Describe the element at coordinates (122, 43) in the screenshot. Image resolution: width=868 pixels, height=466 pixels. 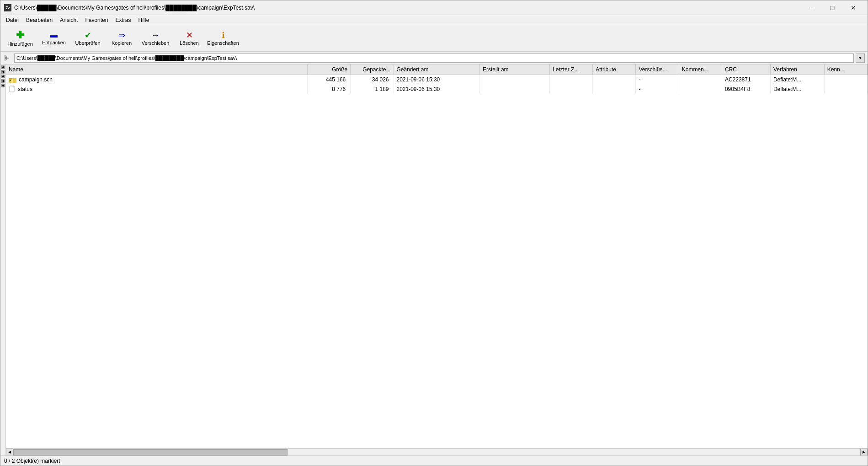
I see `copy-label: Kopieren` at that location.